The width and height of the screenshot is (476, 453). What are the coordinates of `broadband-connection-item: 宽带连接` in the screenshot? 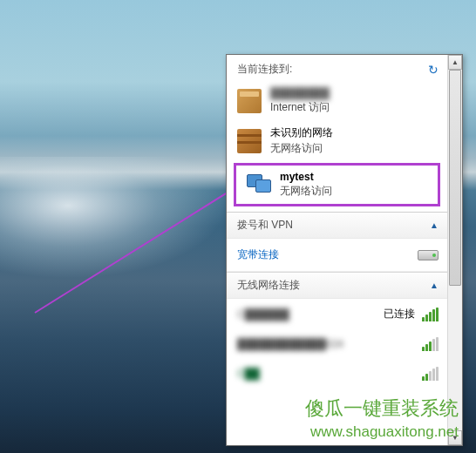 It's located at (337, 255).